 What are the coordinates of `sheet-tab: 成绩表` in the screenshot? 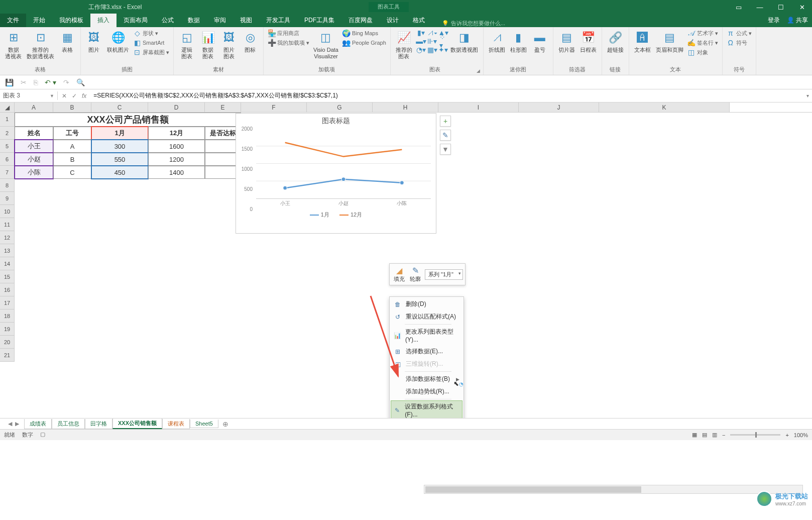 It's located at (38, 424).